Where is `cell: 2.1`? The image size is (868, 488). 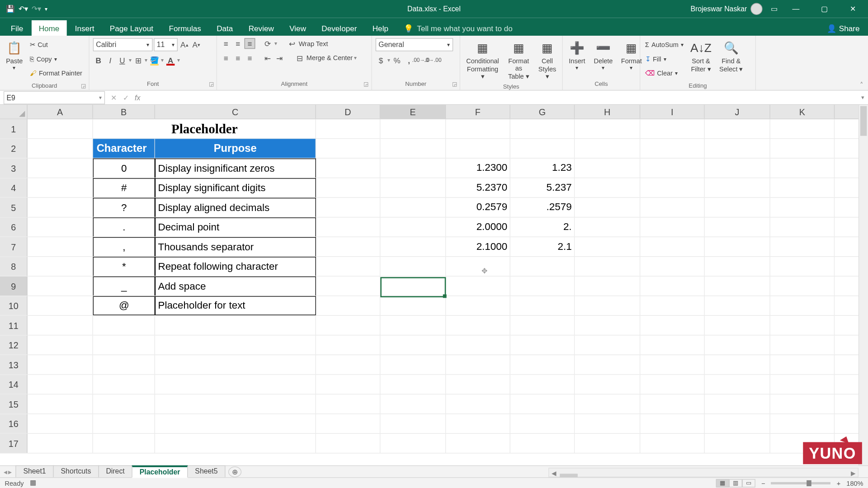 cell: 2.1 is located at coordinates (542, 247).